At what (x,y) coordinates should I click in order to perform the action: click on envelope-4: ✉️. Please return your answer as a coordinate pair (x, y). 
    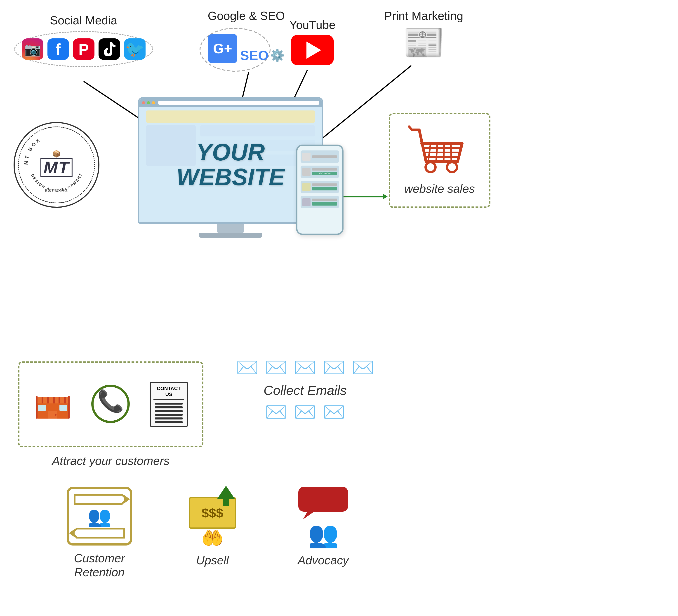
    Looking at the image, I should click on (334, 368).